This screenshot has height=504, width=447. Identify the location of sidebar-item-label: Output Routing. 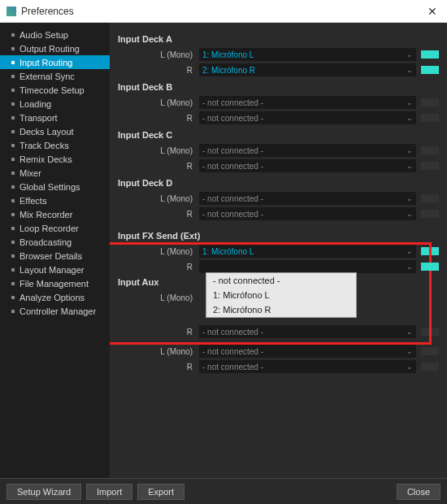
(50, 49).